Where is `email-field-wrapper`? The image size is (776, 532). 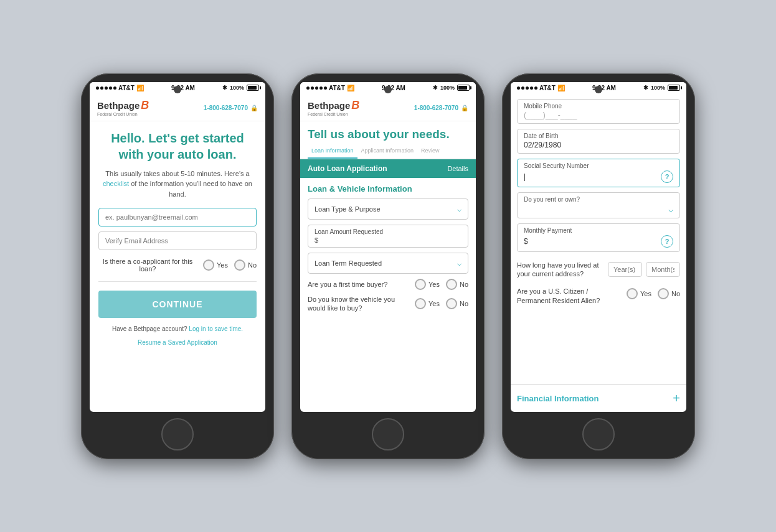
email-field-wrapper is located at coordinates (177, 220).